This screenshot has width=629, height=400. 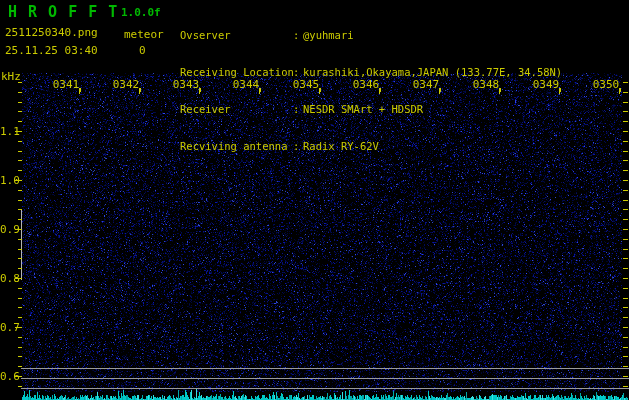 I want to click on time-label-0345: 0345, so click(x=306, y=84).